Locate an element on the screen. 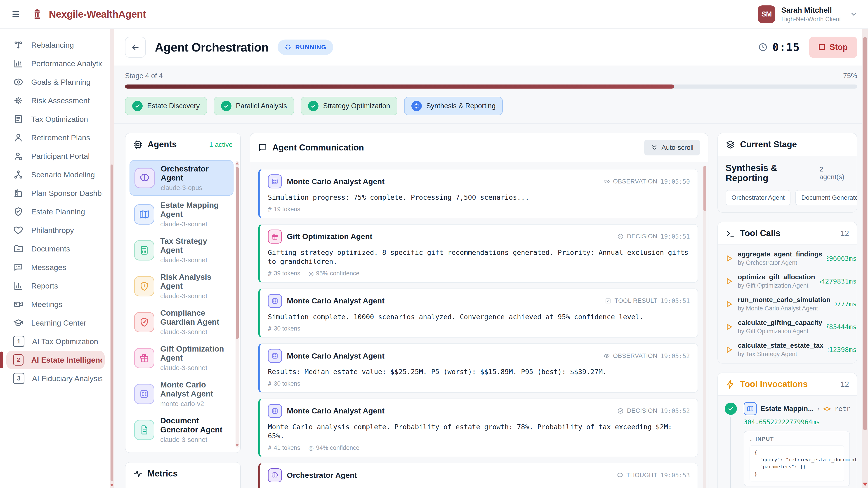 The image size is (868, 488). page-title: Agent Orchestration is located at coordinates (212, 47).